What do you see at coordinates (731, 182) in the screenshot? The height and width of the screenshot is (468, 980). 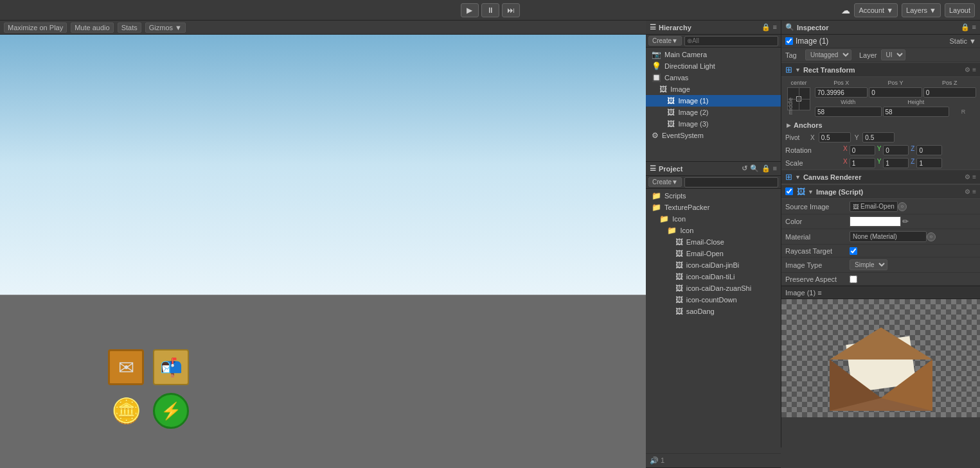 I see `project-search-input` at bounding box center [731, 182].